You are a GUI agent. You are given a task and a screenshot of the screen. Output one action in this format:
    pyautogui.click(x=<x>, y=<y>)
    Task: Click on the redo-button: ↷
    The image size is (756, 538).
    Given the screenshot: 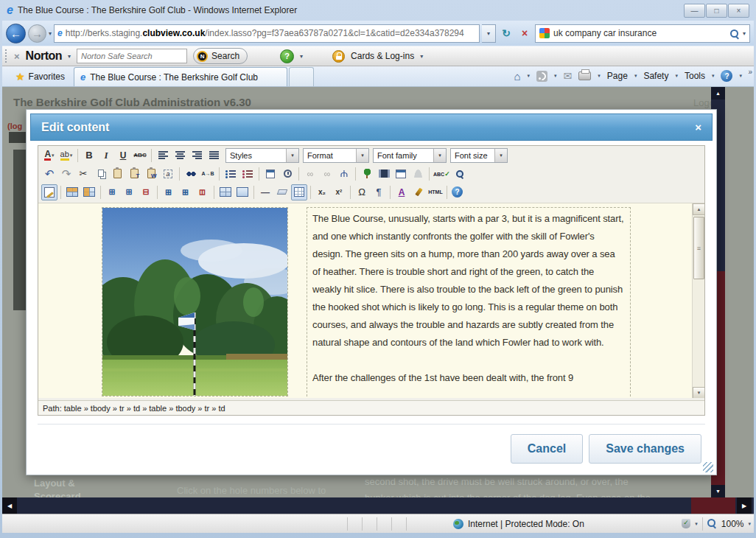 What is the action you would take?
    pyautogui.click(x=66, y=174)
    